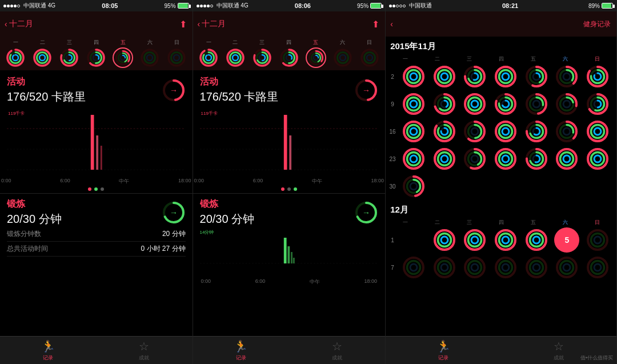 This screenshot has height=364, width=617. What do you see at coordinates (48, 351) in the screenshot?
I see `tab-record-1: 🏃 记录` at bounding box center [48, 351].